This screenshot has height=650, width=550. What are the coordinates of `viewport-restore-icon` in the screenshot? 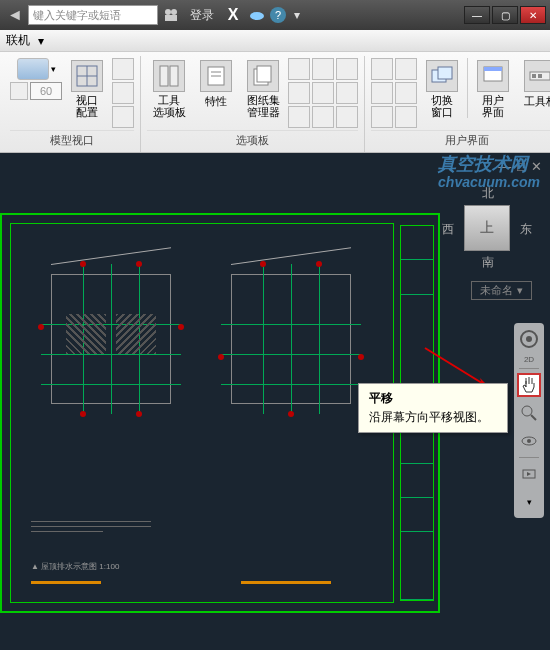 It's located at (123, 93).